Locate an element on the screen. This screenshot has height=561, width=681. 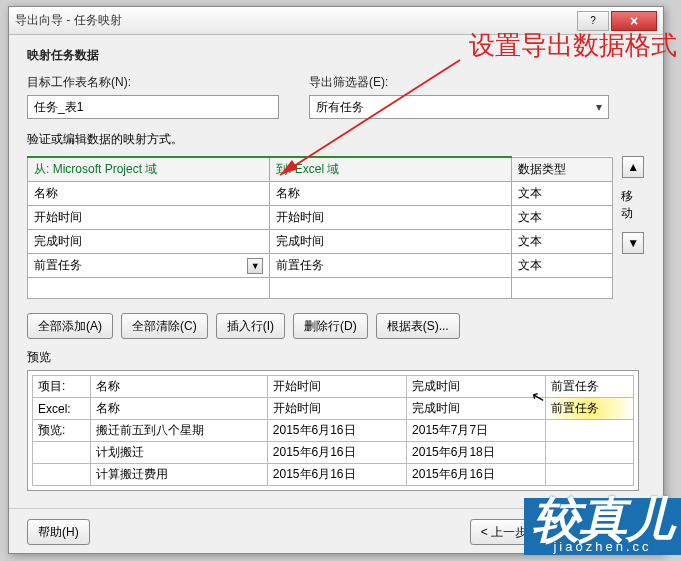
map-header-from: 从: Microsoft Project 域 is located at coordinates (149, 170).